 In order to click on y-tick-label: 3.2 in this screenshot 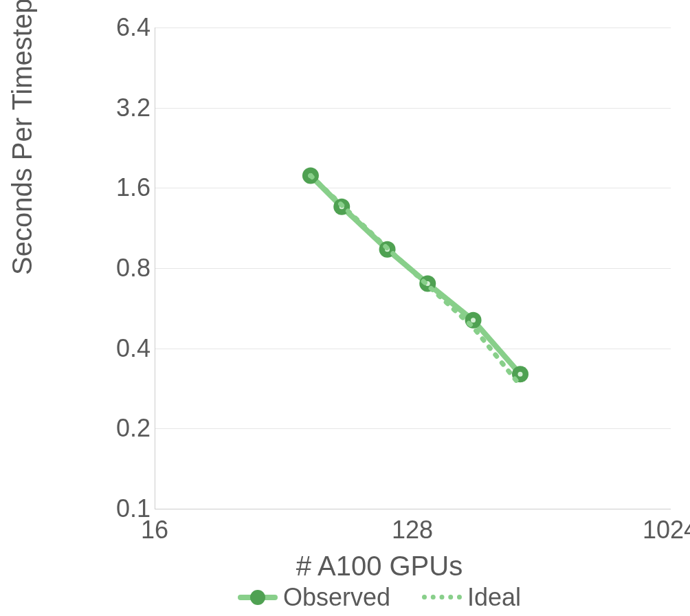, I will do `click(120, 108)`.